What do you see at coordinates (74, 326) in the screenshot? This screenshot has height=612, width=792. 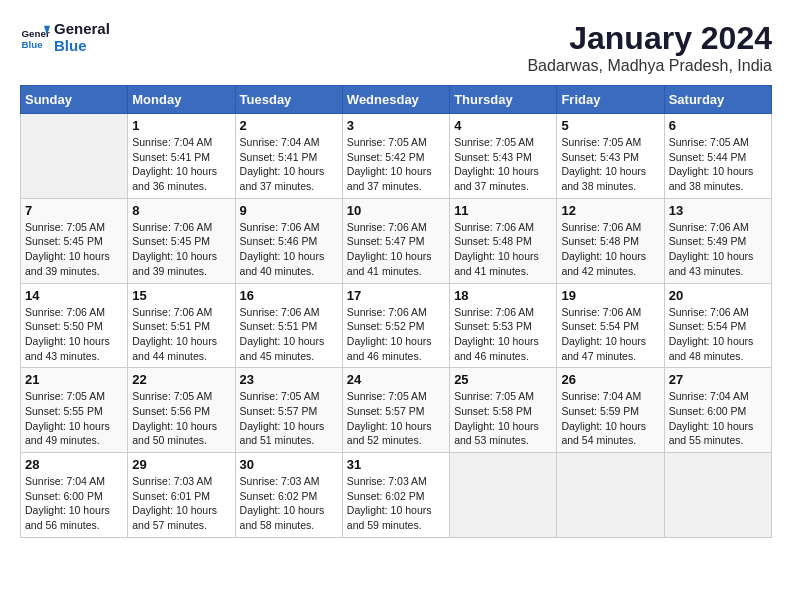 I see `calendar-cell: 14Sunrise: 7:06 AM Sunset: 5:50 PM Dayli…` at bounding box center [74, 326].